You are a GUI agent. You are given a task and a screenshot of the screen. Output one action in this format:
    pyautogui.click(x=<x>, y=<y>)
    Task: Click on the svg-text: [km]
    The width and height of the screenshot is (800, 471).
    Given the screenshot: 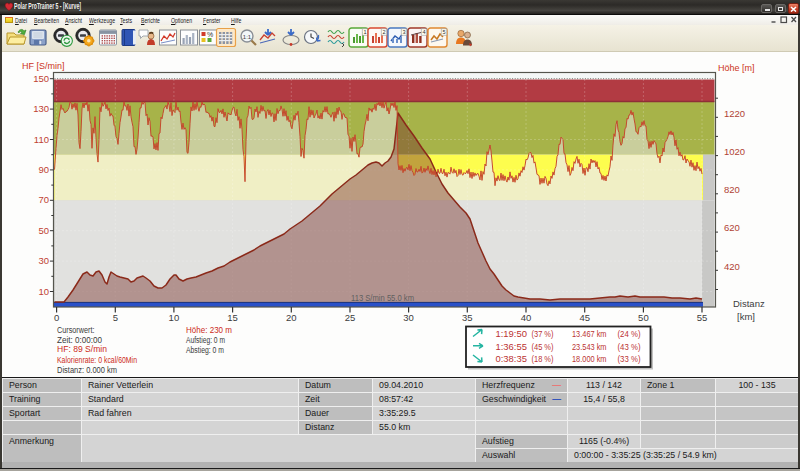 What is the action you would take?
    pyautogui.click(x=746, y=316)
    